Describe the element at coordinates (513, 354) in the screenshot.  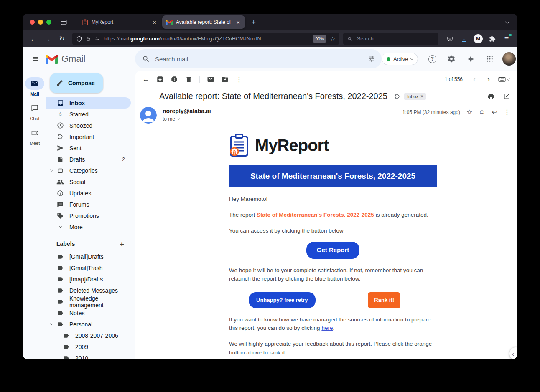
I see `chevron-left-icon: ‹` at that location.